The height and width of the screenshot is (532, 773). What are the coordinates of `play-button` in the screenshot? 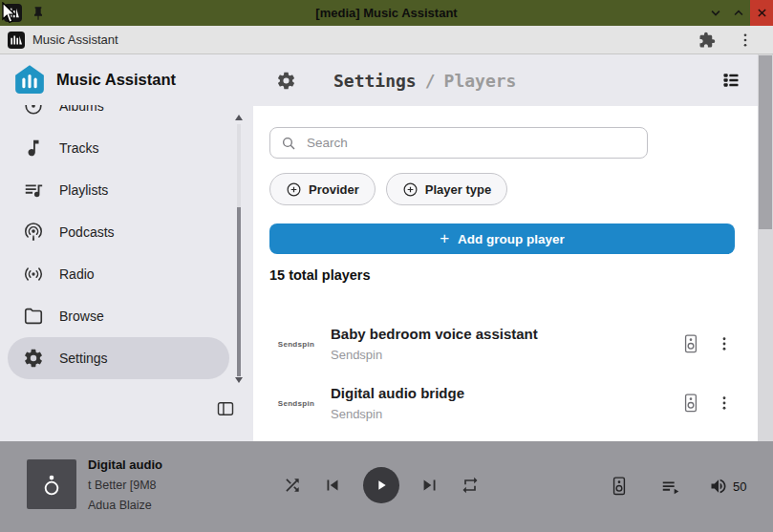 It's located at (381, 485).